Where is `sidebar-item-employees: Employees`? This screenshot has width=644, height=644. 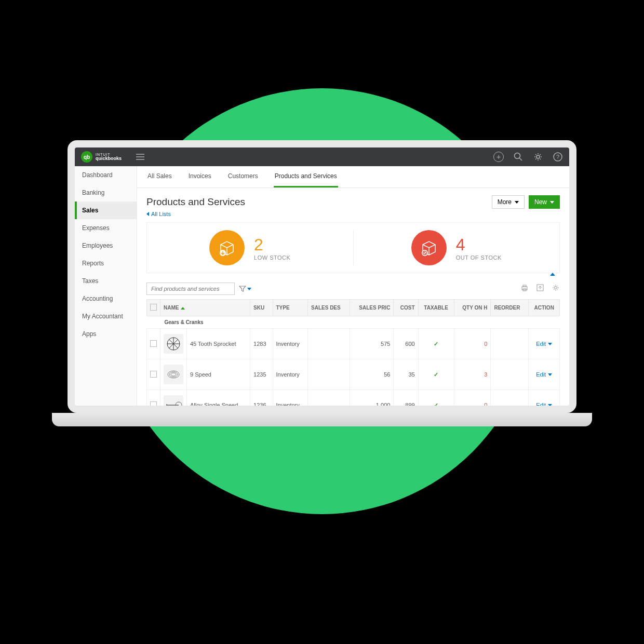 sidebar-item-employees: Employees is located at coordinates (106, 246).